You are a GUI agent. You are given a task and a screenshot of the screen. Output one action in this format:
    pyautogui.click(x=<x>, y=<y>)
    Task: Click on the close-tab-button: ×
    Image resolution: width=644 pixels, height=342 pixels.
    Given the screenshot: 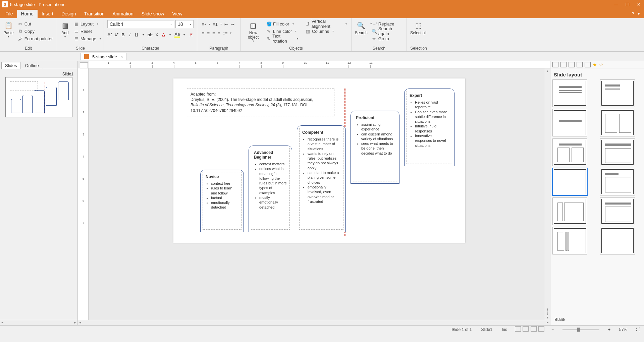 What is the action you would take?
    pyautogui.click(x=122, y=57)
    